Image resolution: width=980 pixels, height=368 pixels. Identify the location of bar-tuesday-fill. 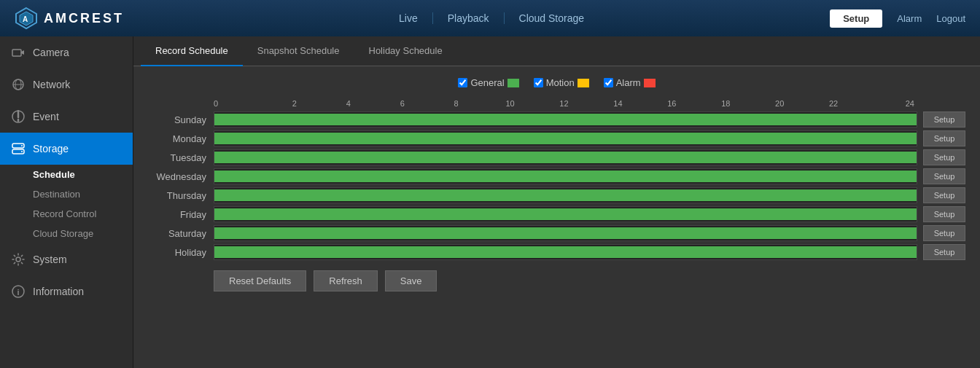
(566, 157).